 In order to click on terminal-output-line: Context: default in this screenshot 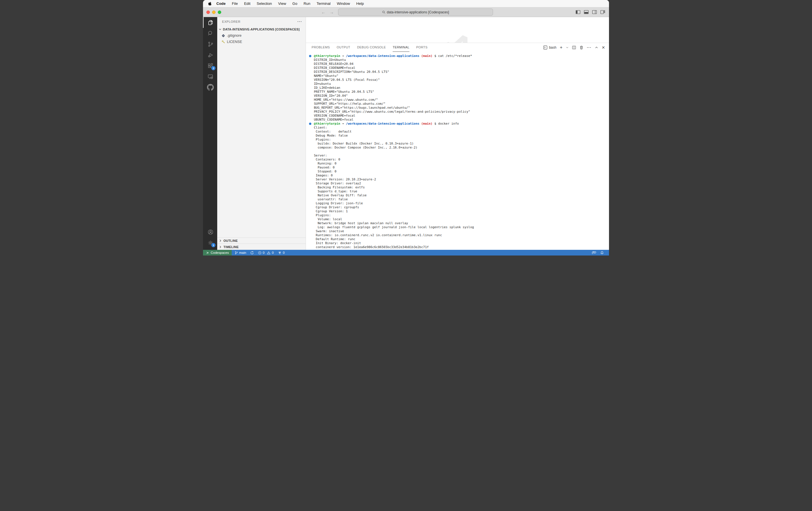, I will do `click(461, 132)`.